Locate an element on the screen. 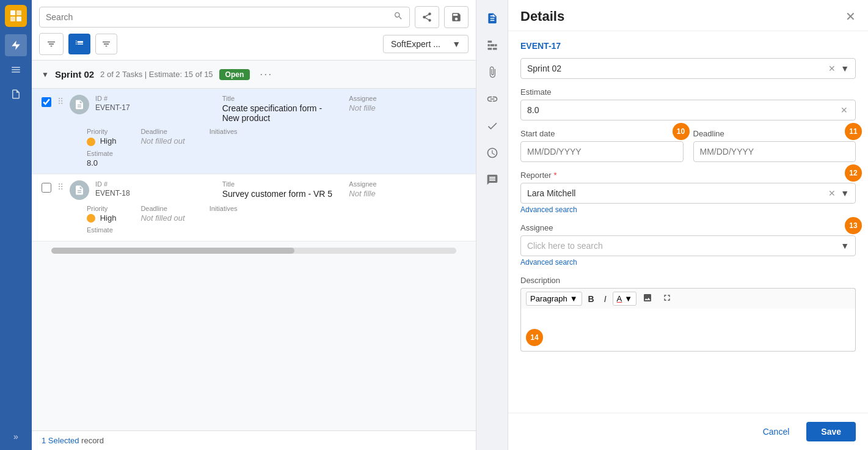 The image size is (868, 450). step-badge-11: 11 is located at coordinates (853, 131).